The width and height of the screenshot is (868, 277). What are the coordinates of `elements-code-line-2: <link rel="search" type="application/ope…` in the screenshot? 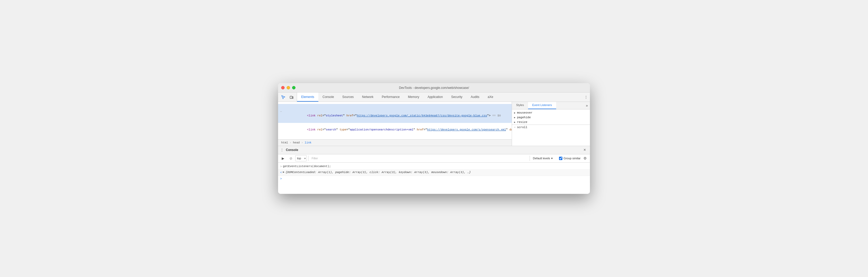 It's located at (395, 130).